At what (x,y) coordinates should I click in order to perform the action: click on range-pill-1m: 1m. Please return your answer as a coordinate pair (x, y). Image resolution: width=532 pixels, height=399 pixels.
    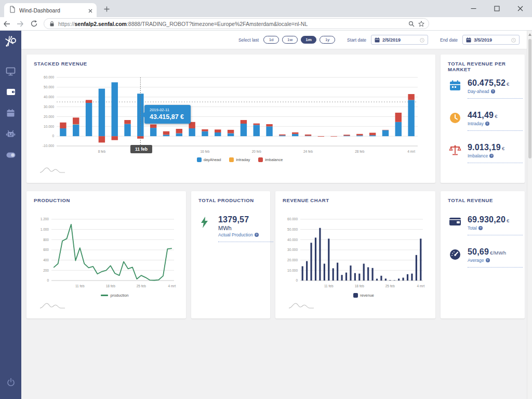
    Looking at the image, I should click on (309, 39).